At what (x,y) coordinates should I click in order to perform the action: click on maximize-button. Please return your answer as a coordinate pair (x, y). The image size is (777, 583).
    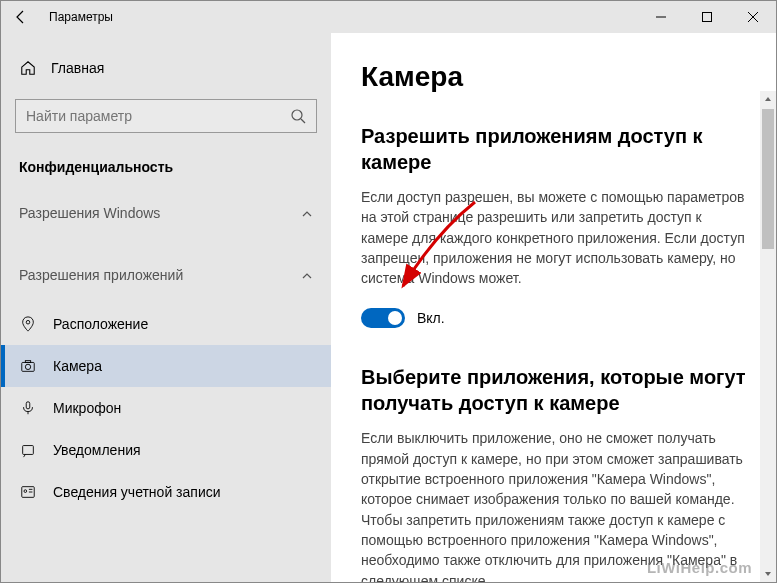
    Looking at the image, I should click on (707, 17).